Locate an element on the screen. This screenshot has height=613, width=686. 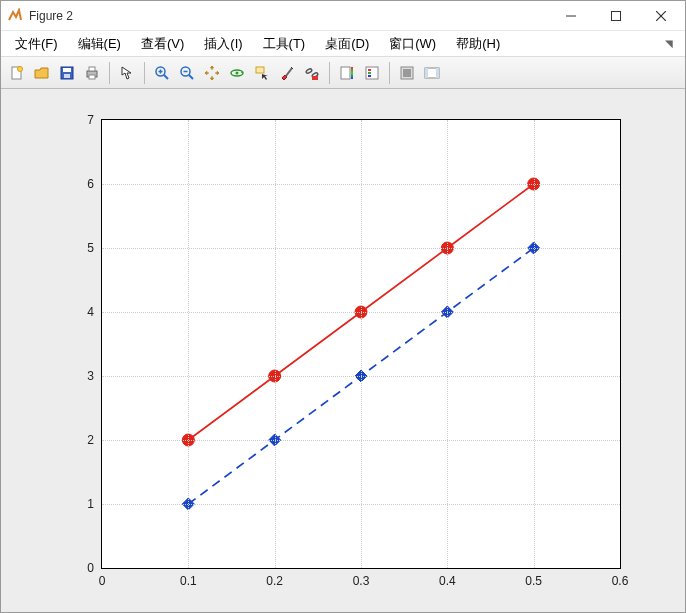
menubar: 文件(F) 编辑(E) 查看(V) 插入(I) 工具(T) 桌面(D) 窗口(W… is located at coordinates (343, 44).